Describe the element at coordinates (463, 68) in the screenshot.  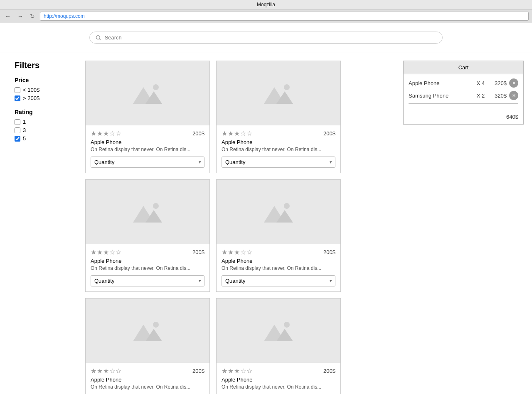
I see `cart-header: Cart` at that location.